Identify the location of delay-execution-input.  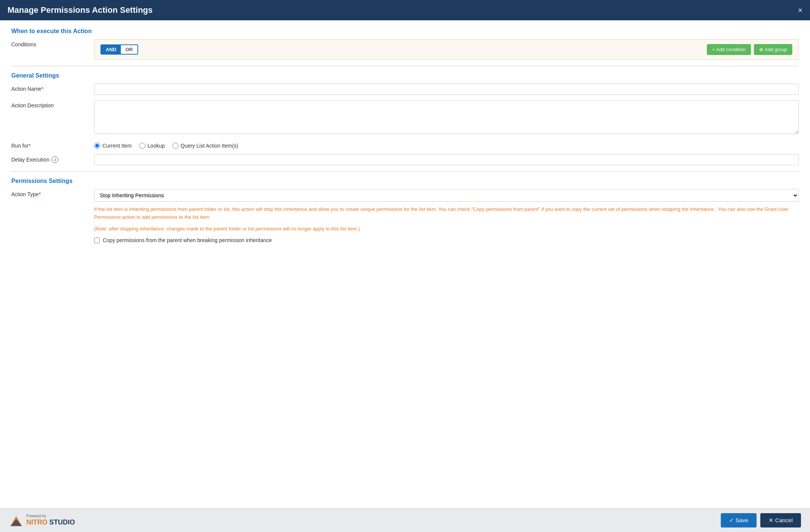
(446, 160).